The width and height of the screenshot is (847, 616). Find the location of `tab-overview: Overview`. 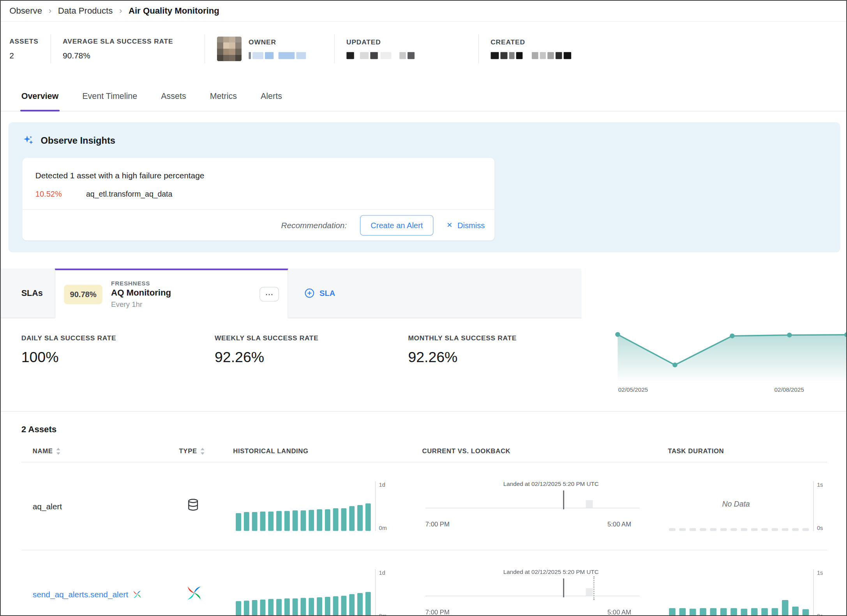

tab-overview: Overview is located at coordinates (40, 97).